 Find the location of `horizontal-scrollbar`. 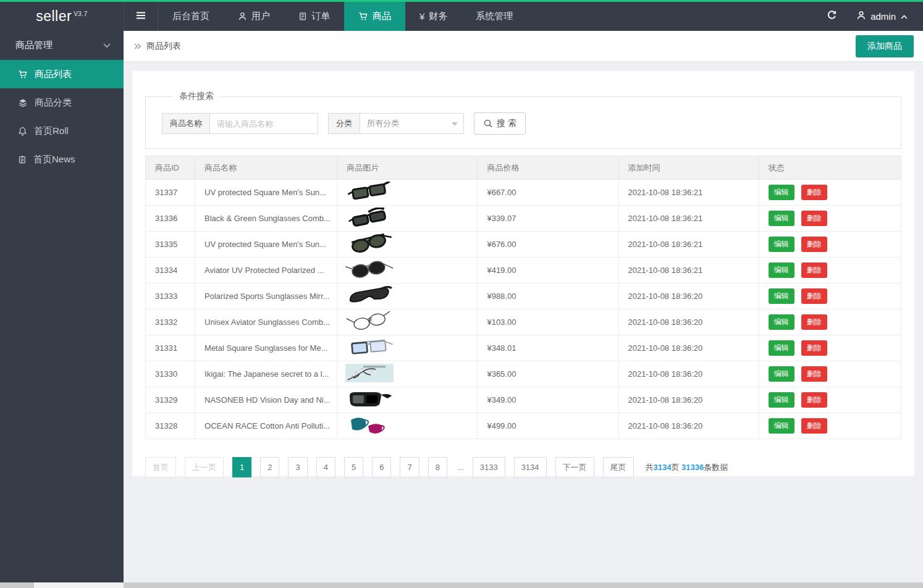

horizontal-scrollbar is located at coordinates (462, 586).